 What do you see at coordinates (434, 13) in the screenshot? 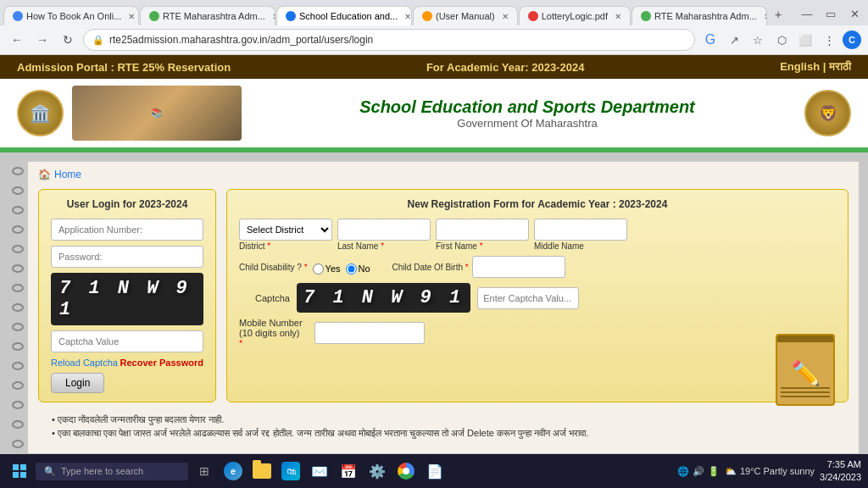
I see `tab-bar: How To Book An Onli... ✕ RTE Maharashtra…` at bounding box center [434, 13].